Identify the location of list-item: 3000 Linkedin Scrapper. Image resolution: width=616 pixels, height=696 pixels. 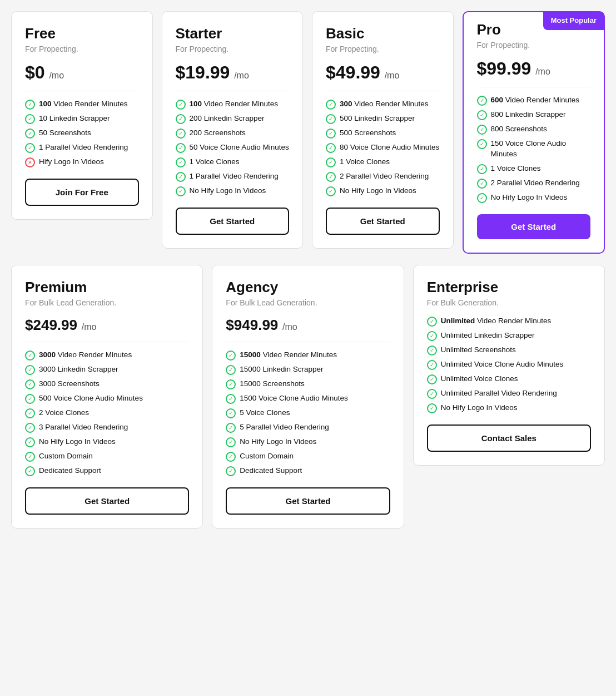
(107, 369).